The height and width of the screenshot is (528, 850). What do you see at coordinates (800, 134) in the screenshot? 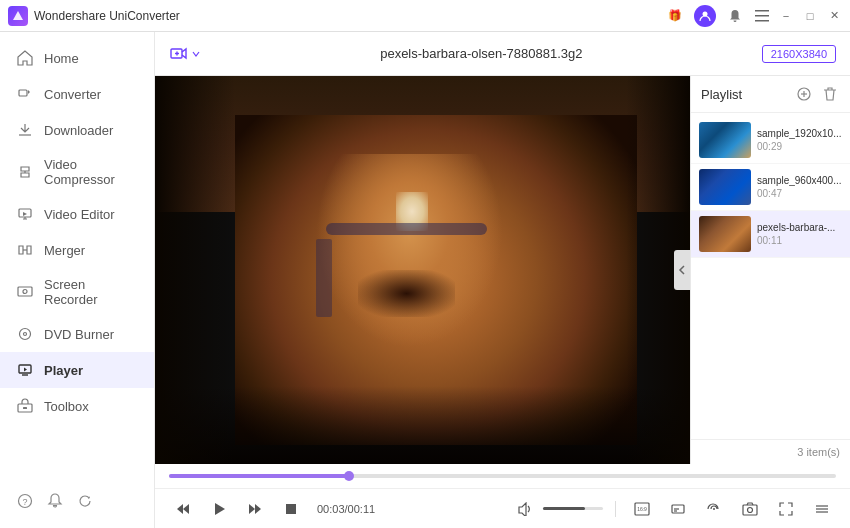
I see `playlist-item-name: sample_1920x10...` at bounding box center [800, 134].